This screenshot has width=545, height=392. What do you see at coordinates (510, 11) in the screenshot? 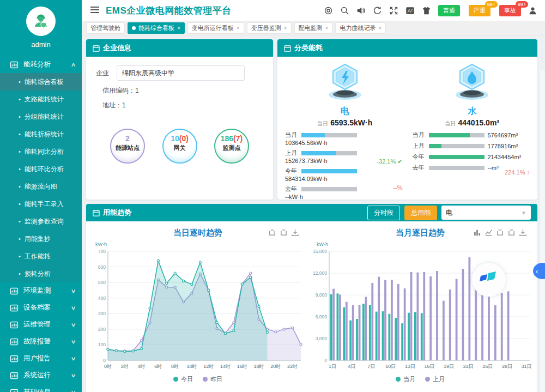
I see `alarm-badge-事故: 事故99+` at bounding box center [510, 11].